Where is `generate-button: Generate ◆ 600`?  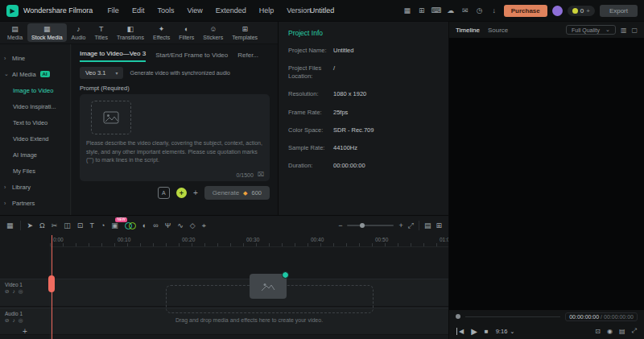
generate-button: Generate ◆ 600 is located at coordinates (237, 193).